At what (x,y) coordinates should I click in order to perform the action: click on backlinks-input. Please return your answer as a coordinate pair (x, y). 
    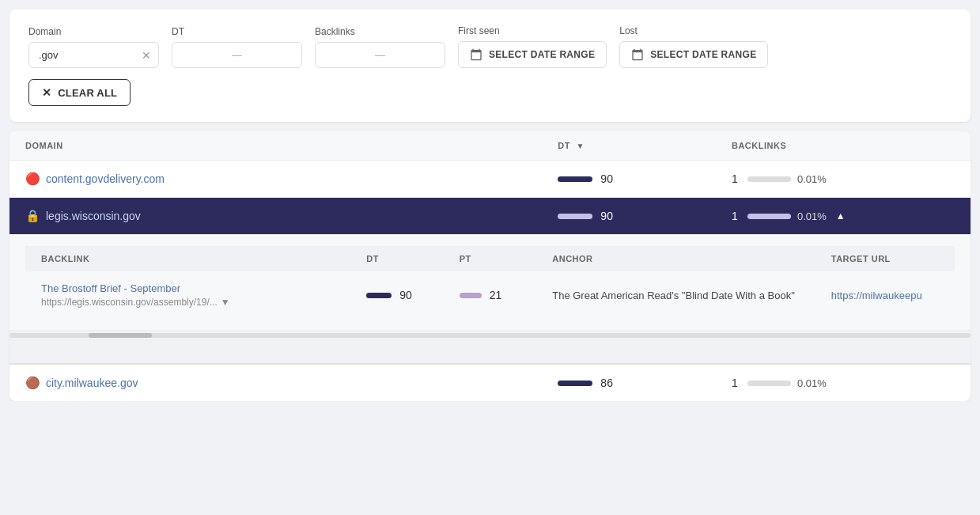
    Looking at the image, I should click on (380, 55).